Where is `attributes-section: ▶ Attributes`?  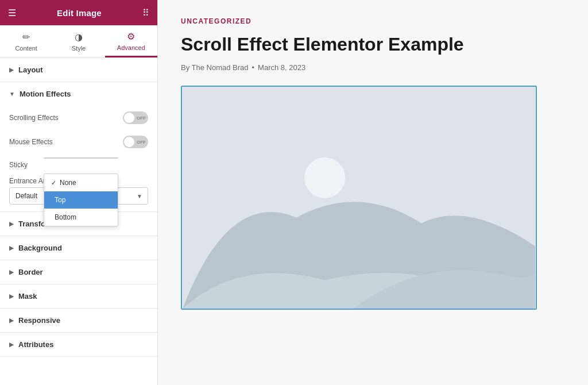
attributes-section: ▶ Attributes is located at coordinates (79, 345).